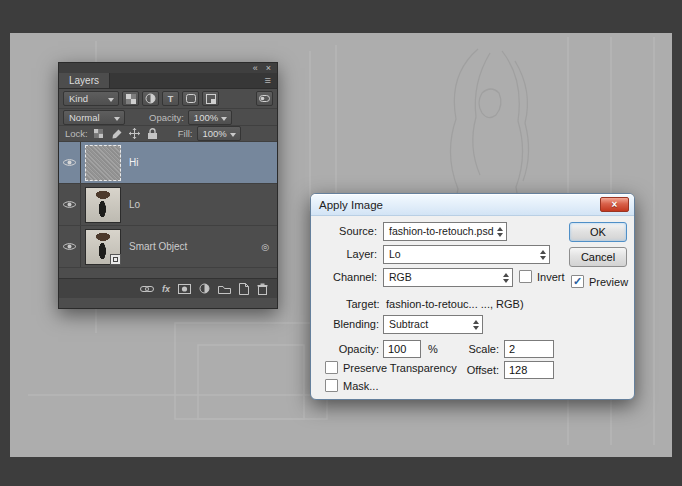 This screenshot has width=682, height=486. I want to click on layer-name: Hi, so click(134, 162).